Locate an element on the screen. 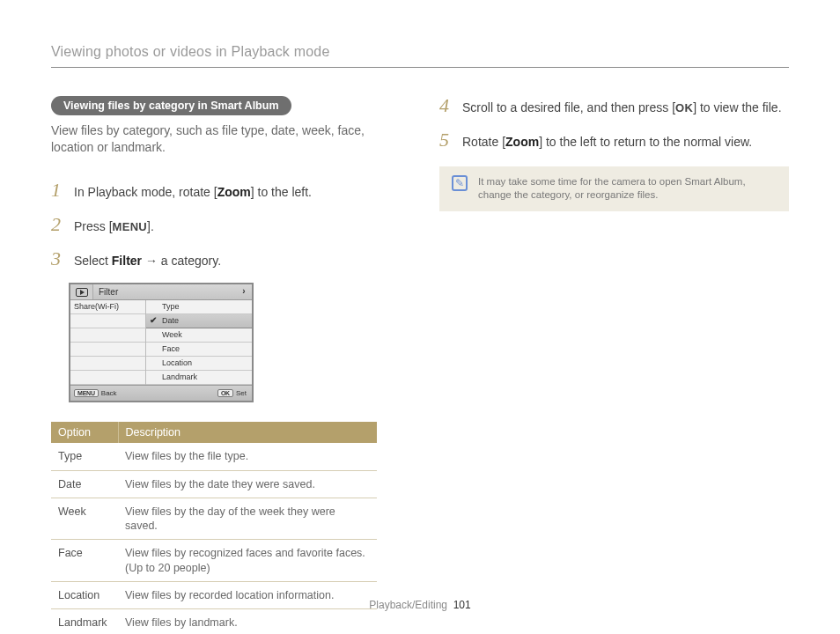 Image resolution: width=840 pixels, height=634 pixels. menu-button-icon: MENU is located at coordinates (86, 393).